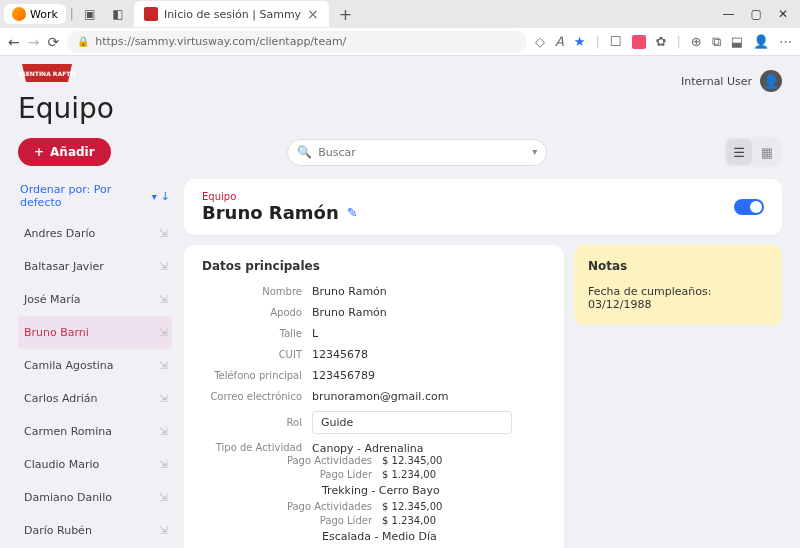  What do you see at coordinates (315, 334) in the screenshot?
I see `value-talle: L` at bounding box center [315, 334].